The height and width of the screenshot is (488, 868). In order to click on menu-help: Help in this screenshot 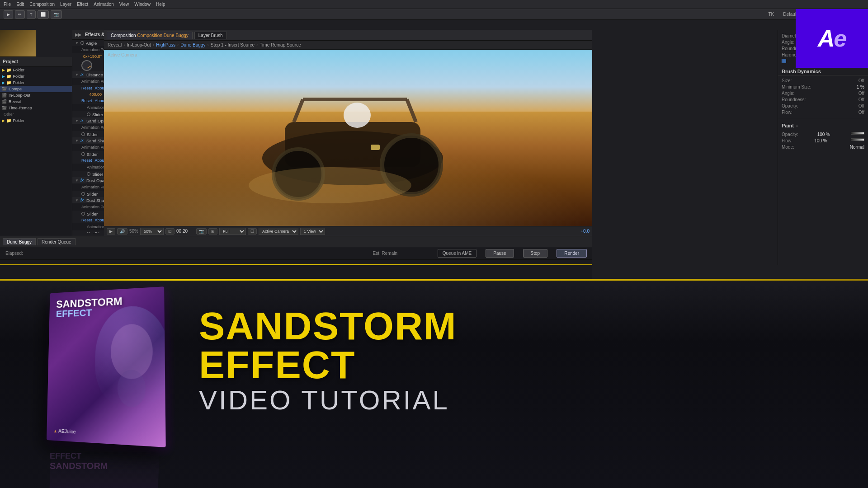, I will do `click(161, 5)`.